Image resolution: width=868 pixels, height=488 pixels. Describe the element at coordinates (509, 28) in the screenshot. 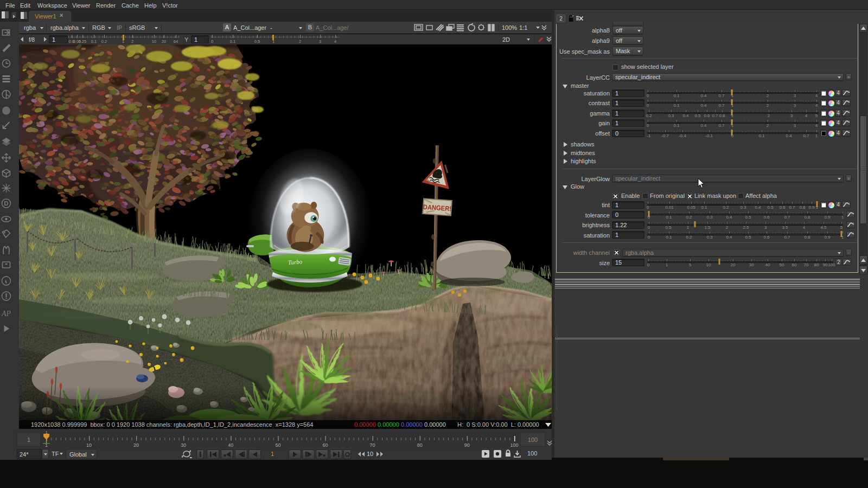

I see `svg-text: 100%` at that location.